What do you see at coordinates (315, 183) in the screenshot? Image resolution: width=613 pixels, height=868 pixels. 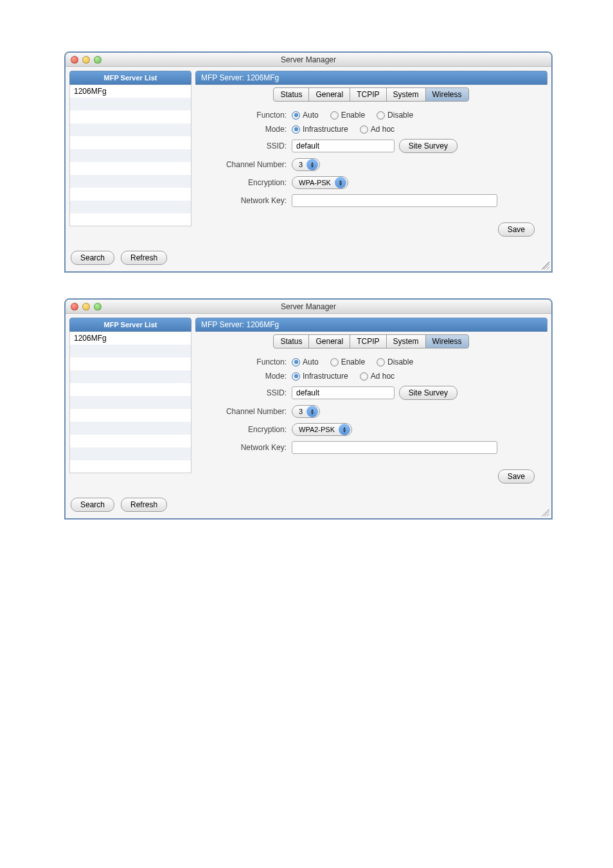 I see `encryption-value: WPA-PSK` at bounding box center [315, 183].